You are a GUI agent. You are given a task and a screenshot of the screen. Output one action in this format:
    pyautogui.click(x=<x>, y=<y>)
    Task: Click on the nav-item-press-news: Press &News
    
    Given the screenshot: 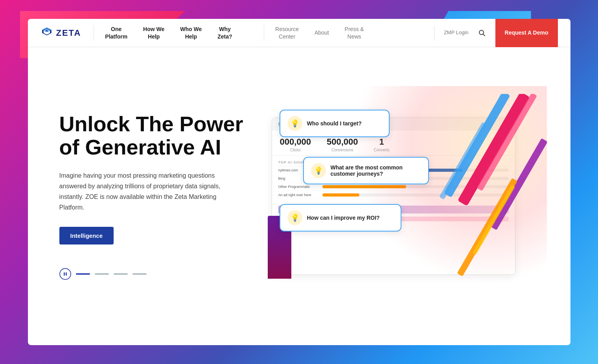 What is the action you would take?
    pyautogui.click(x=355, y=33)
    